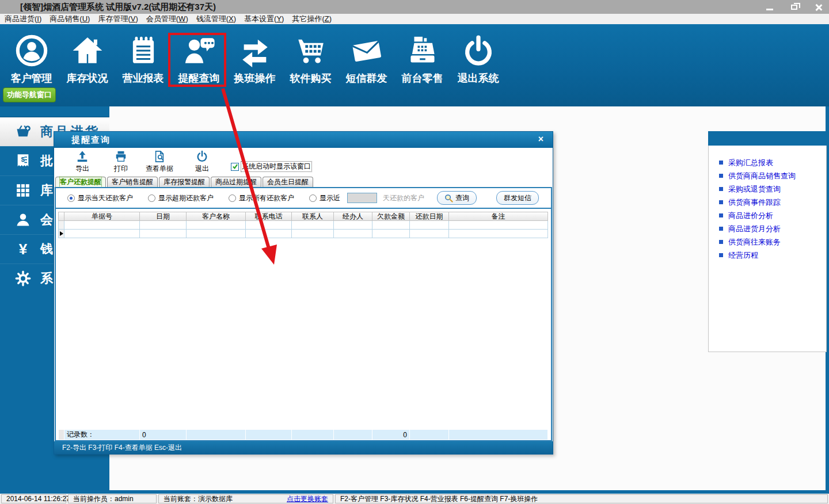  I want to click on quick-link-supplier-event-tracking: 供货商事件跟踪, so click(767, 203).